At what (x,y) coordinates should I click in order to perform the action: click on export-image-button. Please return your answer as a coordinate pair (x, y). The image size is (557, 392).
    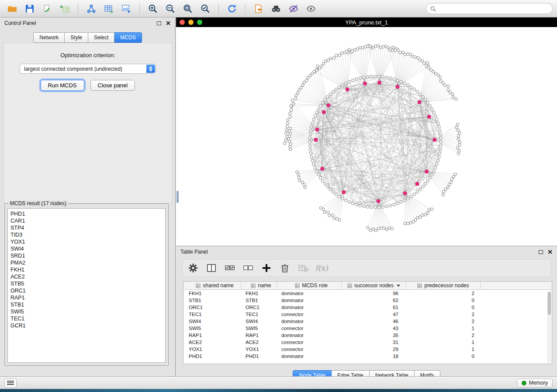
    Looking at the image, I should click on (126, 9).